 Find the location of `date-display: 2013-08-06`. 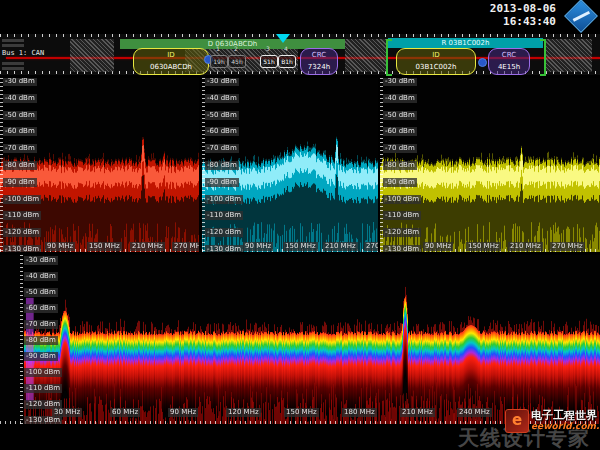

date-display: 2013-08-06 is located at coordinates (523, 9).